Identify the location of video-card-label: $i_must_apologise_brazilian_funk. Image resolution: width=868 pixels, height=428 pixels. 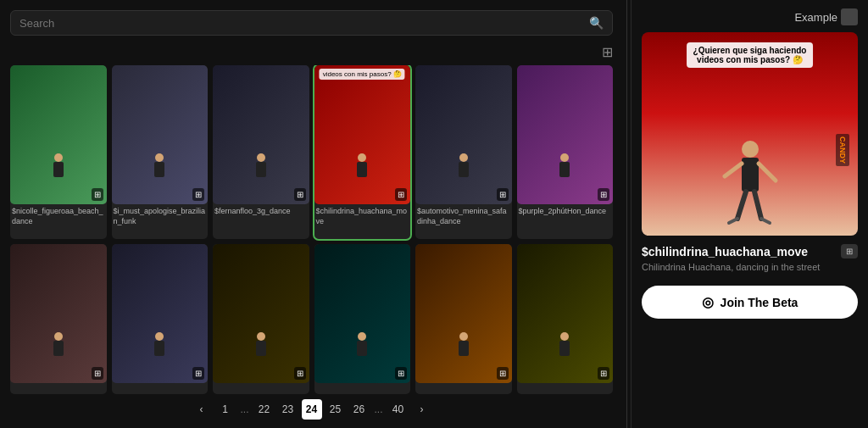
(160, 216).